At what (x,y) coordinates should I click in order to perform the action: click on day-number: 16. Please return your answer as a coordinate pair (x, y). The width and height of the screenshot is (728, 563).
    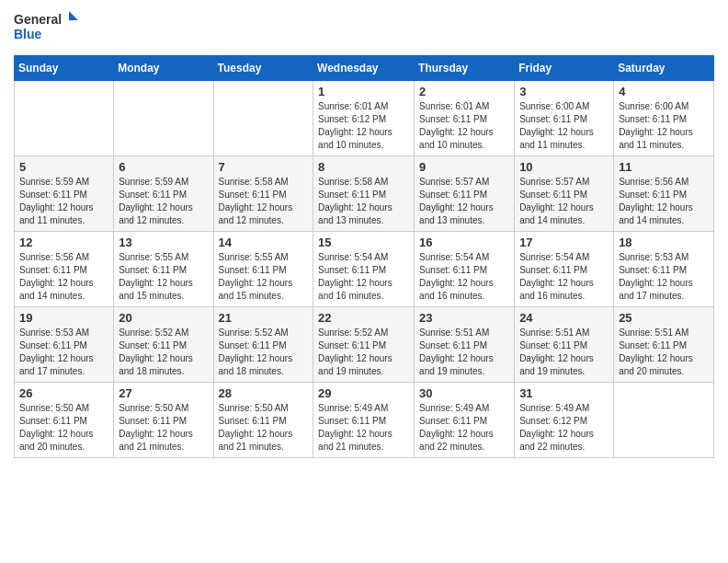
    Looking at the image, I should click on (464, 243).